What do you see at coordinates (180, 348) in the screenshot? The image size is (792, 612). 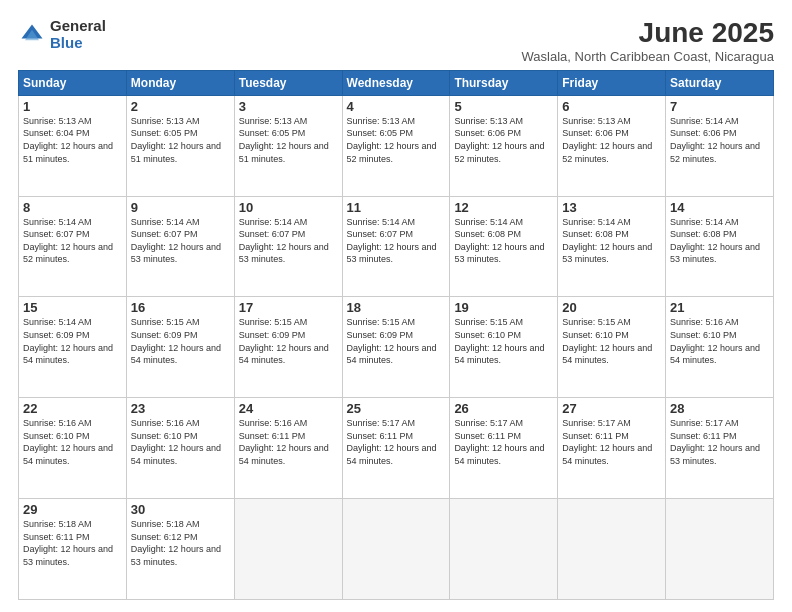 I see `table-row: 16Sunrise: 5:15 AMSunset: 6:09 PMDayligh…` at bounding box center [180, 348].